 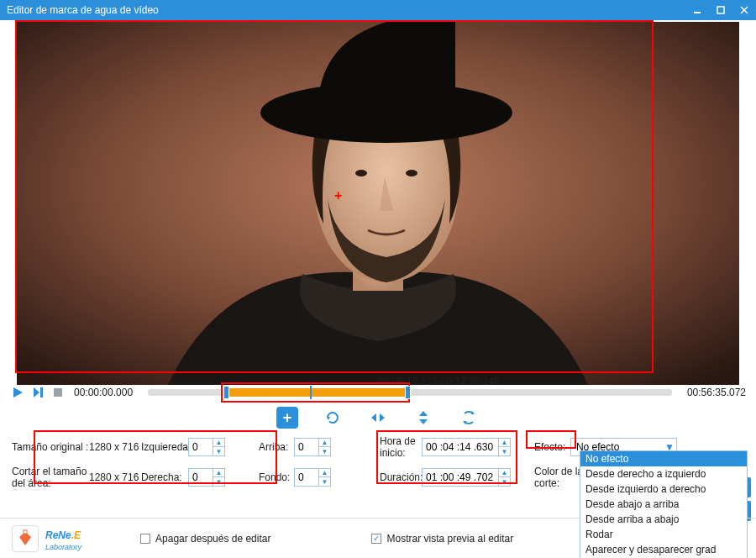 I want to click on shutdown-label: Apagar después de editar, so click(x=213, y=539).